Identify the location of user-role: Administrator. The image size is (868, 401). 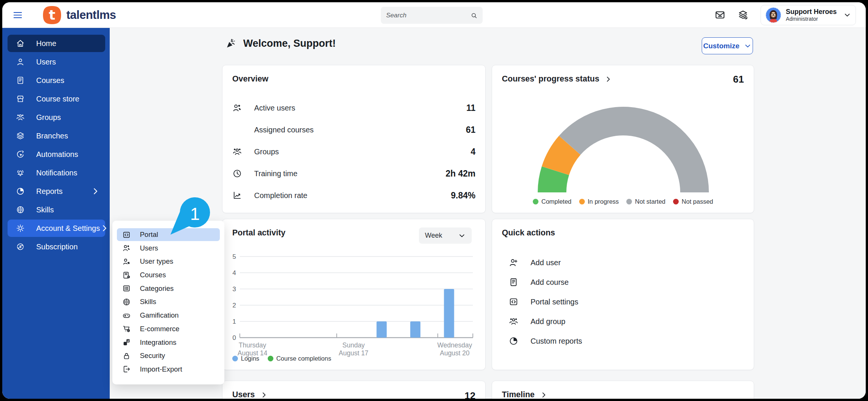
(811, 19).